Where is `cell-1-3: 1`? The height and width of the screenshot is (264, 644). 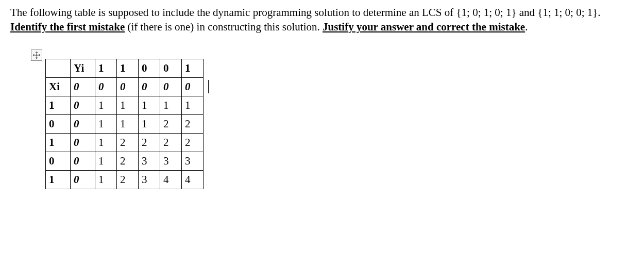 cell-1-3: 1 is located at coordinates (149, 105).